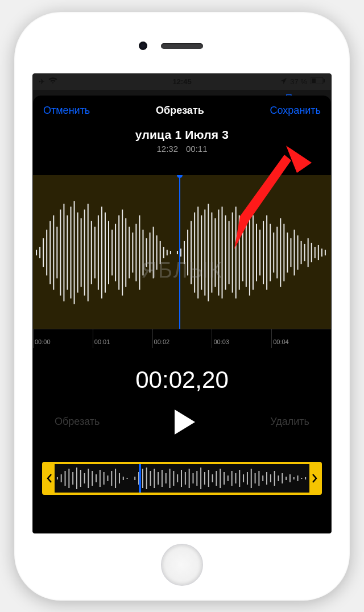 This screenshot has height=612, width=364. Describe the element at coordinates (182, 149) in the screenshot. I see `recording-meta: 12:32 00:11` at that location.